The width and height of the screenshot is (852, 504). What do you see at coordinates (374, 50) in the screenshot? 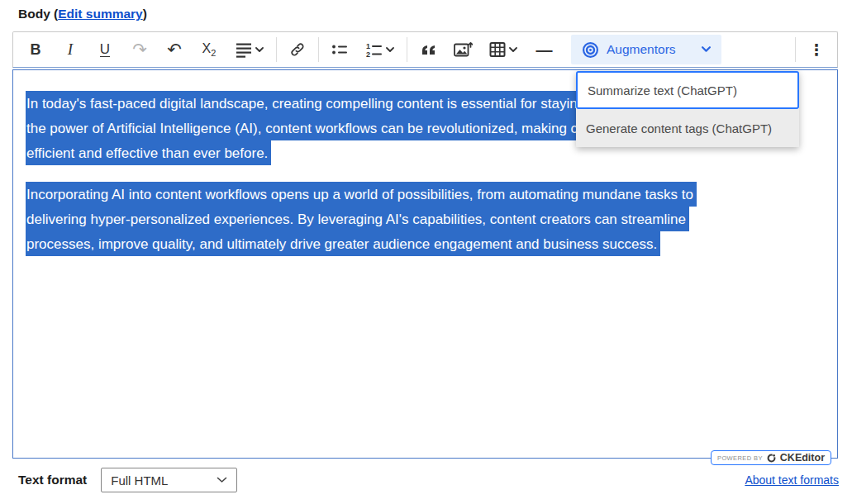
I see `numbered-list-icon: 1 2` at bounding box center [374, 50].